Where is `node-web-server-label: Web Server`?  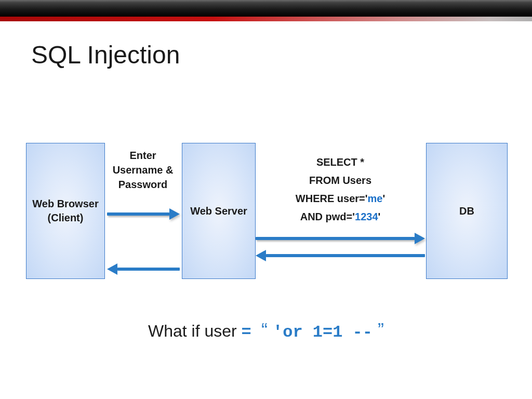 node-web-server-label: Web Server is located at coordinates (219, 211).